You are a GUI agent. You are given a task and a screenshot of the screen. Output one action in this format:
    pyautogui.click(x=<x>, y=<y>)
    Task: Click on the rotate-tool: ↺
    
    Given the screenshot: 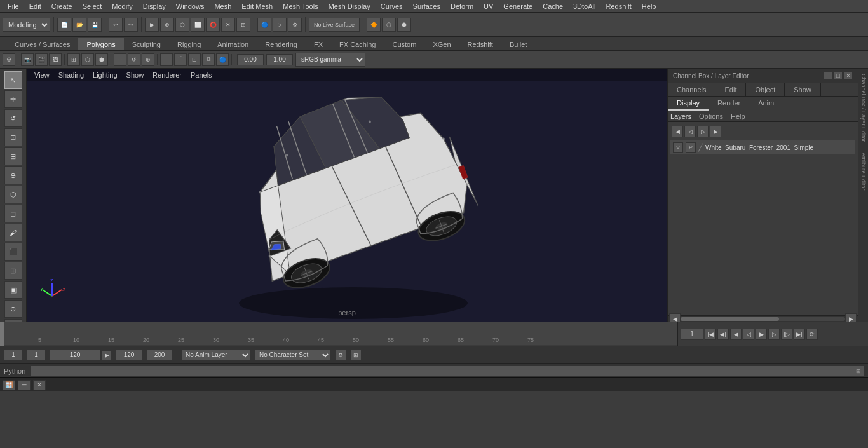 What is the action you would take?
    pyautogui.click(x=13, y=118)
    